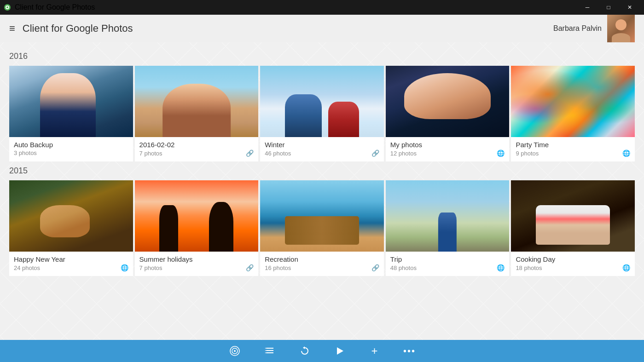 The width and height of the screenshot is (644, 362). I want to click on album-thumb-my-photos, so click(447, 101).